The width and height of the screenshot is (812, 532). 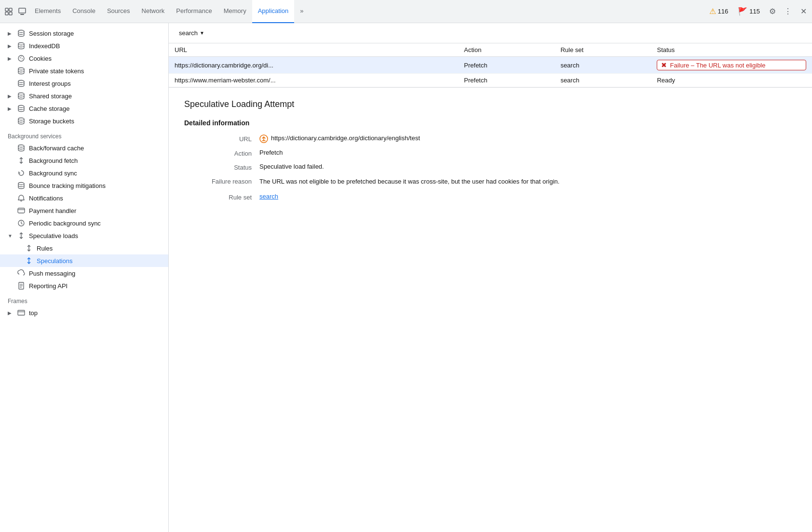 I want to click on settings-button: ⚙, so click(x=772, y=12).